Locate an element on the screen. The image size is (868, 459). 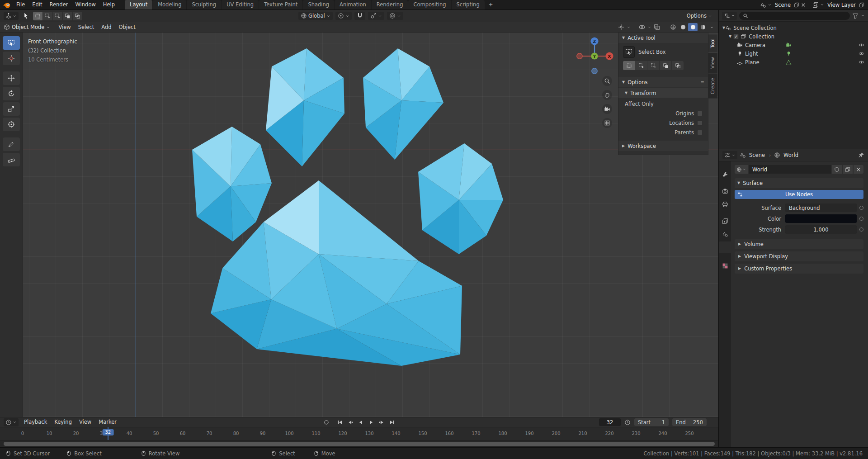
mode-set-button is located at coordinates (629, 66).